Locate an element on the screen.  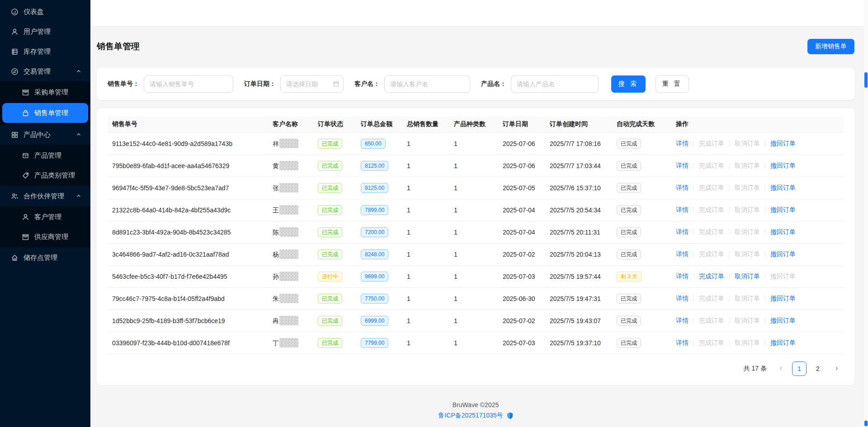
sidebar-item-storage-points: 储存点管理 is located at coordinates (45, 258).